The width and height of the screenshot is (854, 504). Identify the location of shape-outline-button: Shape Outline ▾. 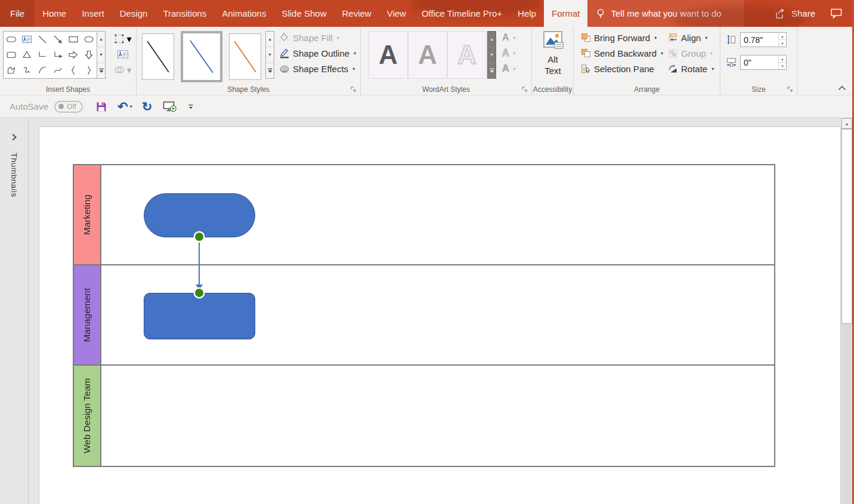
(317, 53).